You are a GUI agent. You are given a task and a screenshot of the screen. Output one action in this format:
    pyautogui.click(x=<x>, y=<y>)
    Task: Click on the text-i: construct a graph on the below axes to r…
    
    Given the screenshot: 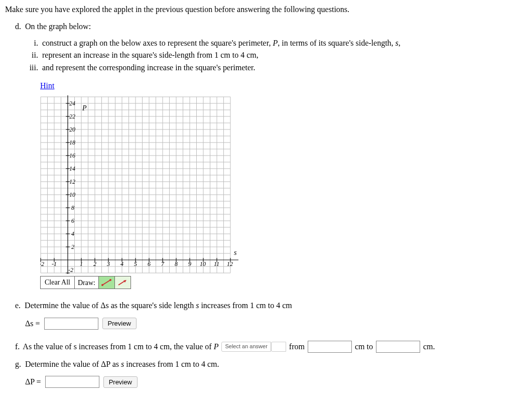 What is the action you would take?
    pyautogui.click(x=221, y=43)
    